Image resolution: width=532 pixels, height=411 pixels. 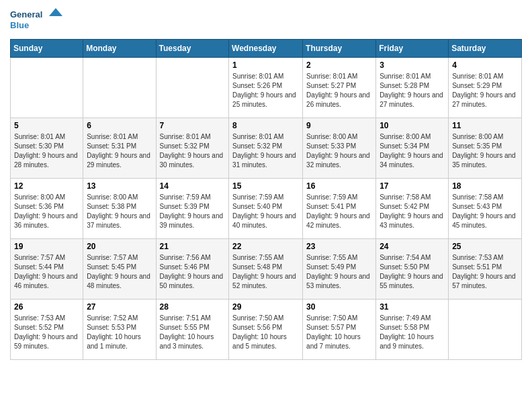 I want to click on day-number: 20, so click(x=120, y=246).